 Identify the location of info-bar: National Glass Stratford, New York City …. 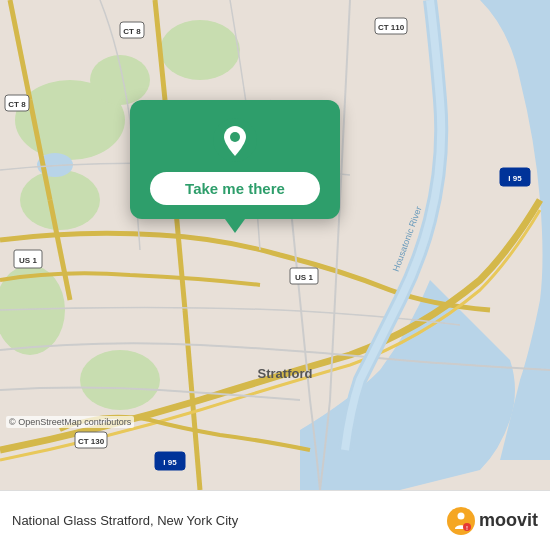
(275, 520).